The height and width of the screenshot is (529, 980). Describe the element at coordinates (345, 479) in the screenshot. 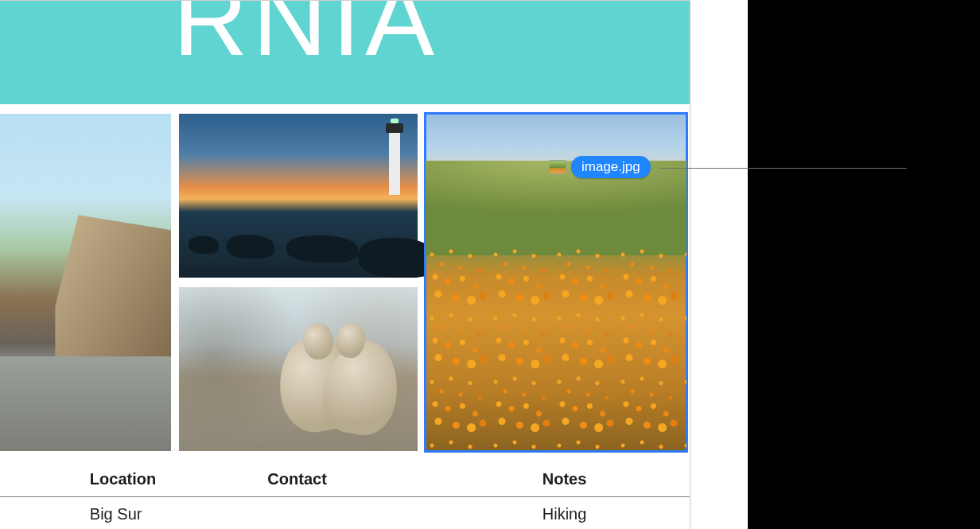

I see `table-header-row: ity Location Contact Notes` at that location.